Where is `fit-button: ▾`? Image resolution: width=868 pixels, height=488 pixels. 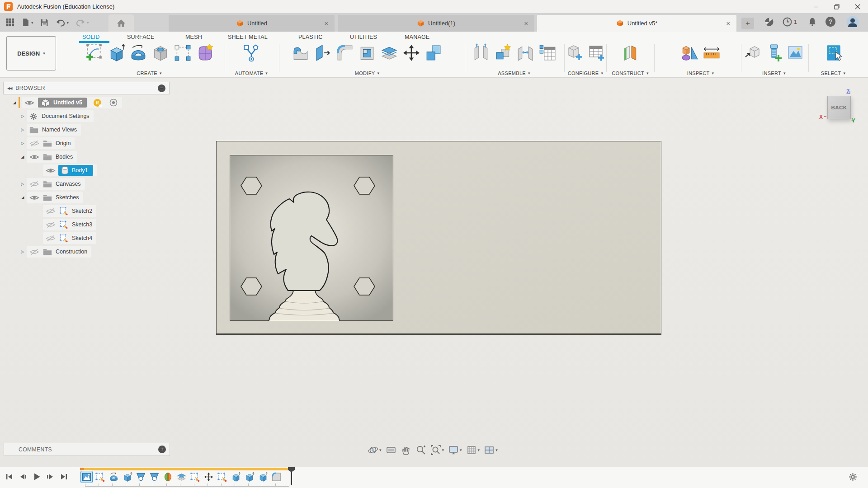 fit-button: ▾ is located at coordinates (438, 450).